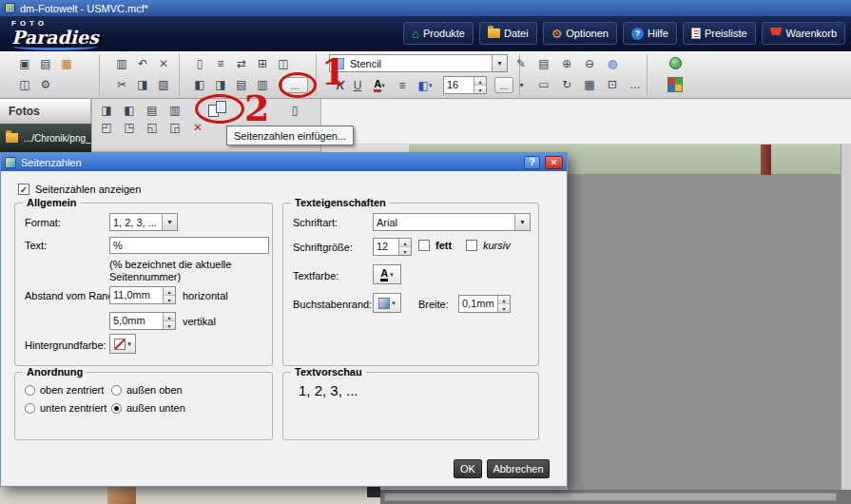  Describe the element at coordinates (148, 408) in the screenshot. I see `radio-aussen-unten: außen unten` at that location.